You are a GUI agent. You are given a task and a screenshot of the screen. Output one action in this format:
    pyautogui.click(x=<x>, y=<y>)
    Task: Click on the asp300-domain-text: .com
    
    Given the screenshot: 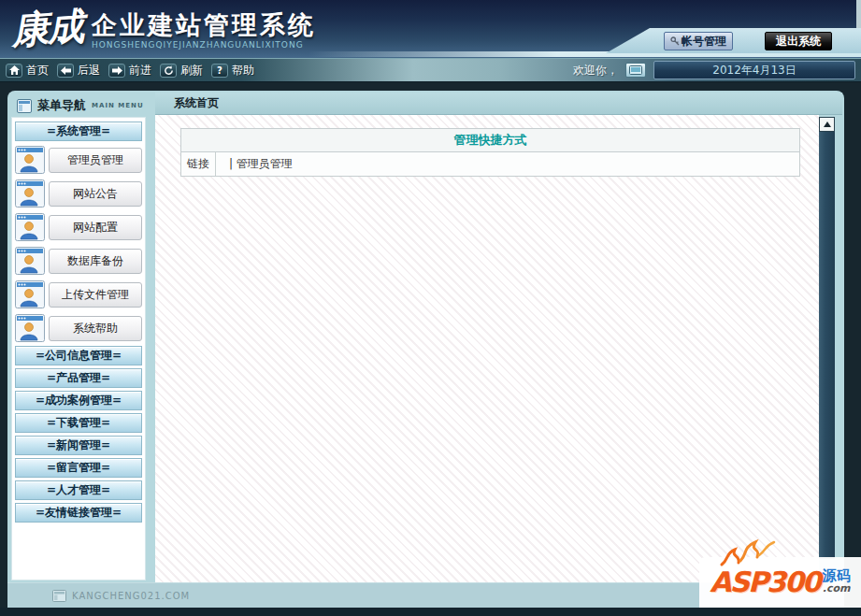 What is the action you would take?
    pyautogui.click(x=837, y=589)
    